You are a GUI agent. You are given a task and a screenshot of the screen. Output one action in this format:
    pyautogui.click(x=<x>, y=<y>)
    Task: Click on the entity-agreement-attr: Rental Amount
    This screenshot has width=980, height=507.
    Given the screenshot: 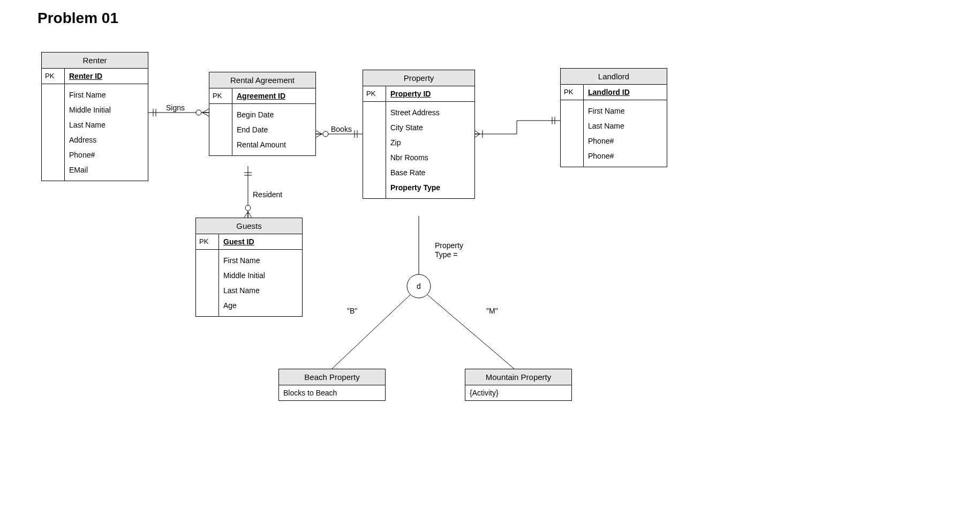 What is the action you would take?
    pyautogui.click(x=274, y=145)
    